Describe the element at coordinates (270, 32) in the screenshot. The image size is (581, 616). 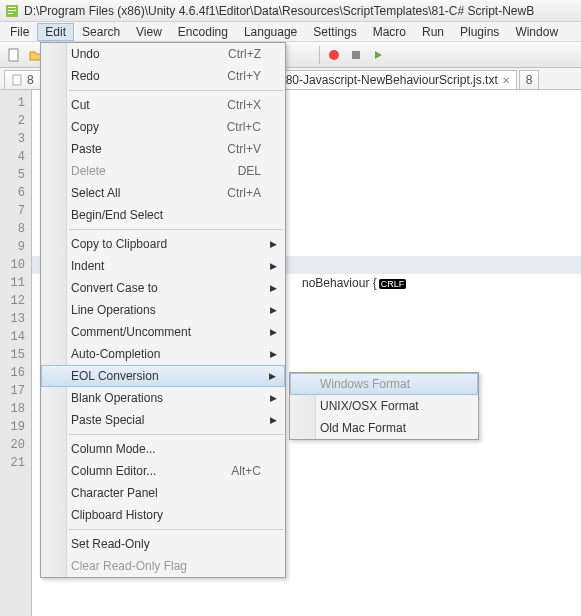
I see `menu-language: Language` at that location.